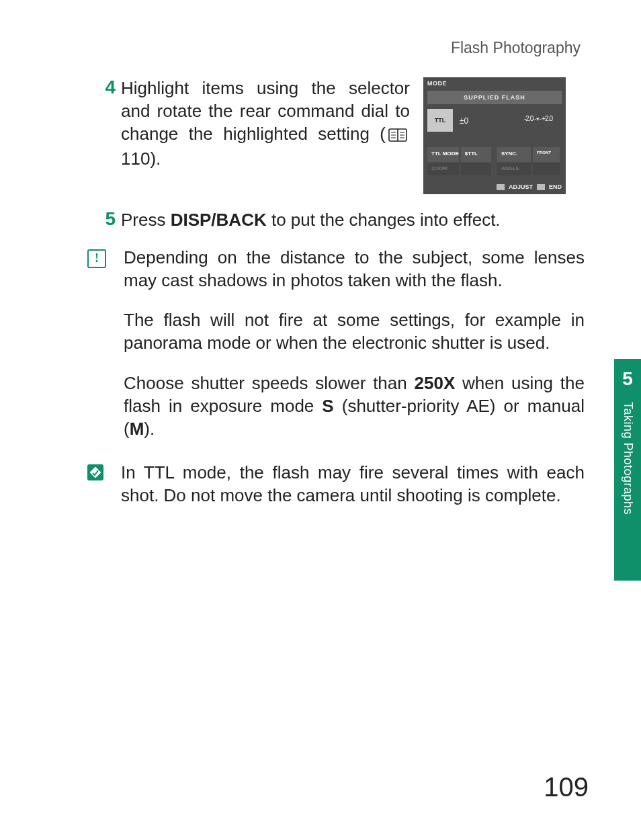 Image resolution: width=641 pixels, height=840 pixels. Describe the element at coordinates (555, 187) in the screenshot. I see `lcd-end: END` at that location.